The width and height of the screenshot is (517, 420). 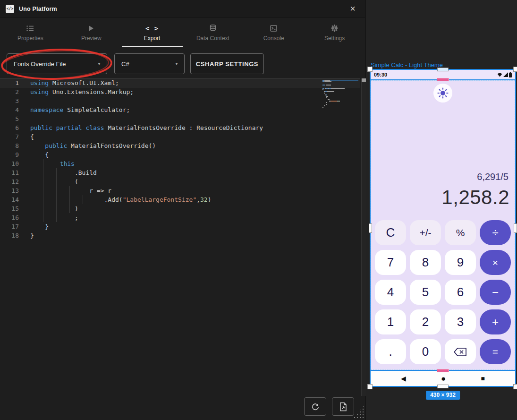 What do you see at coordinates (460, 322) in the screenshot?
I see `calc-button-3: 3` at bounding box center [460, 322].